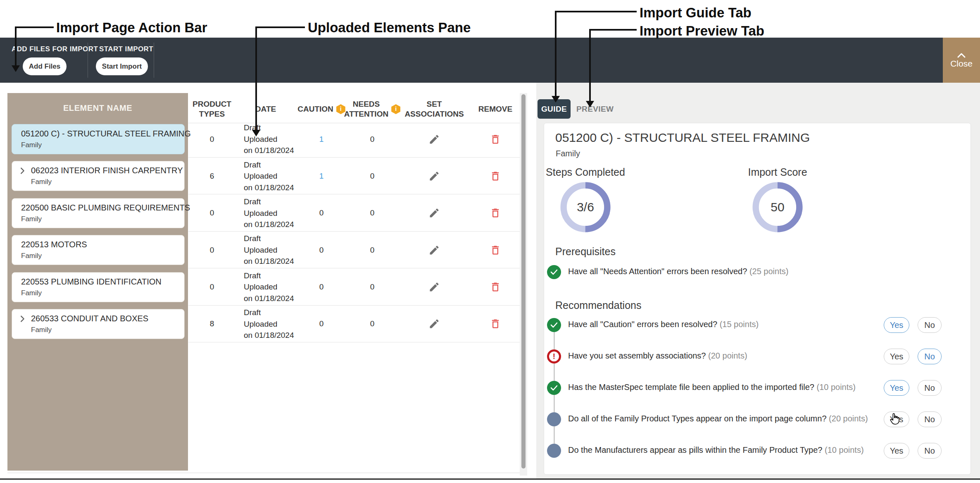  What do you see at coordinates (658, 356) in the screenshot?
I see `question-text: Have you set assembly associations? (20 …` at bounding box center [658, 356].